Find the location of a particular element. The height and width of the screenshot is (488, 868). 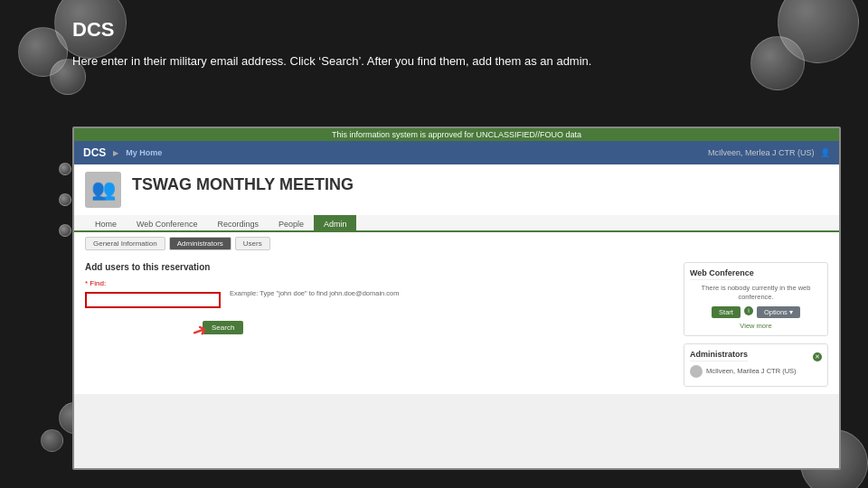

tab-people: People is located at coordinates (291, 224).